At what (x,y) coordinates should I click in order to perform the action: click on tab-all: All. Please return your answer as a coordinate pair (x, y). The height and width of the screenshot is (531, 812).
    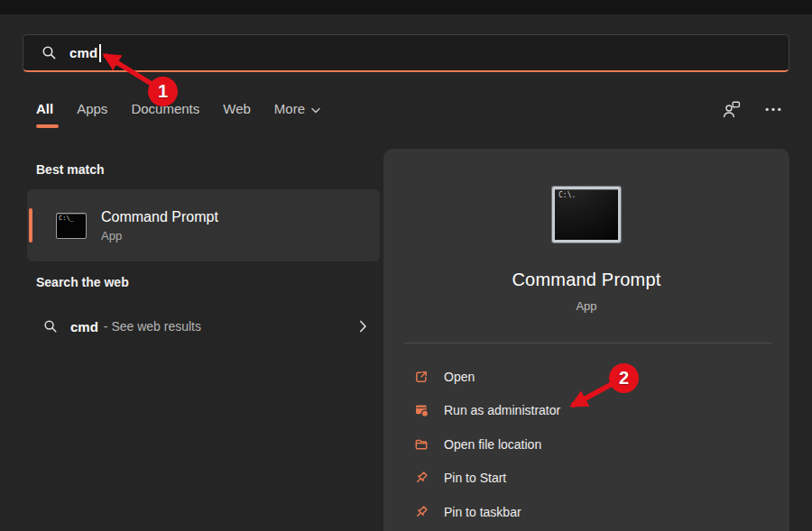
    Looking at the image, I should click on (45, 110).